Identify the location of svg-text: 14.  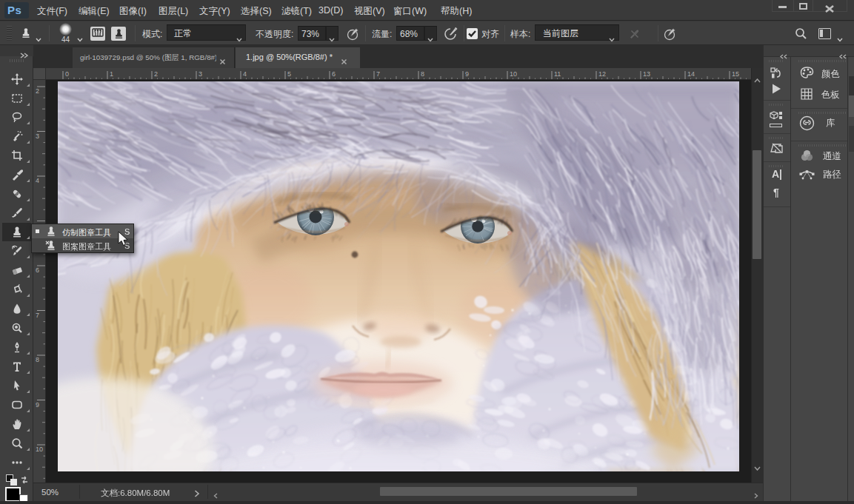
(691, 74).